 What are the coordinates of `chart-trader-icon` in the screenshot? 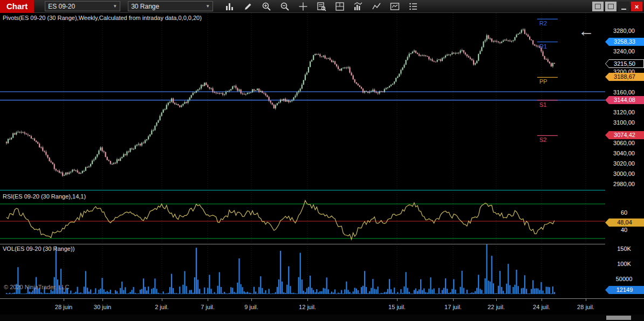 It's located at (395, 6).